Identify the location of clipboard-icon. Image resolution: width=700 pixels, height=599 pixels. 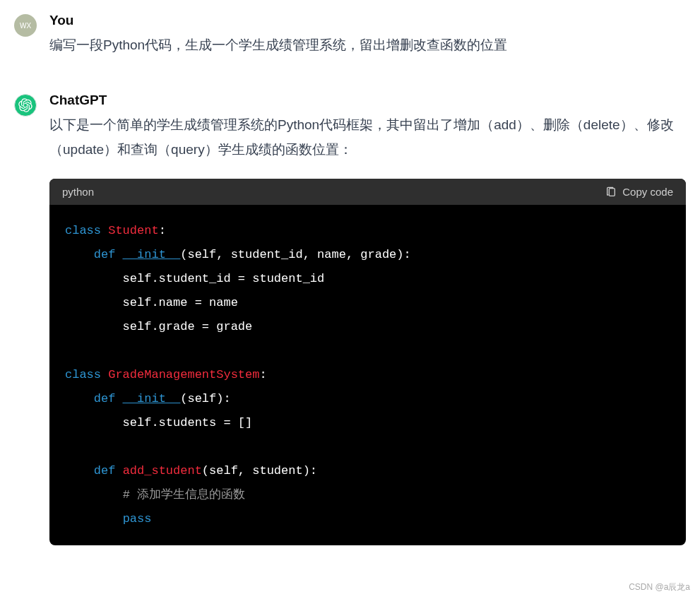
(611, 192).